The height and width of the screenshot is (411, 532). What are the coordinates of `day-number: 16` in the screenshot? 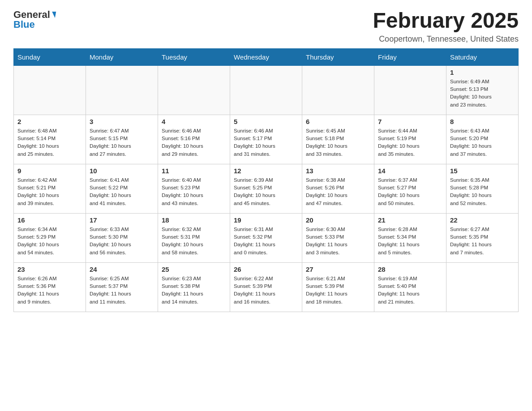 It's located at (50, 220).